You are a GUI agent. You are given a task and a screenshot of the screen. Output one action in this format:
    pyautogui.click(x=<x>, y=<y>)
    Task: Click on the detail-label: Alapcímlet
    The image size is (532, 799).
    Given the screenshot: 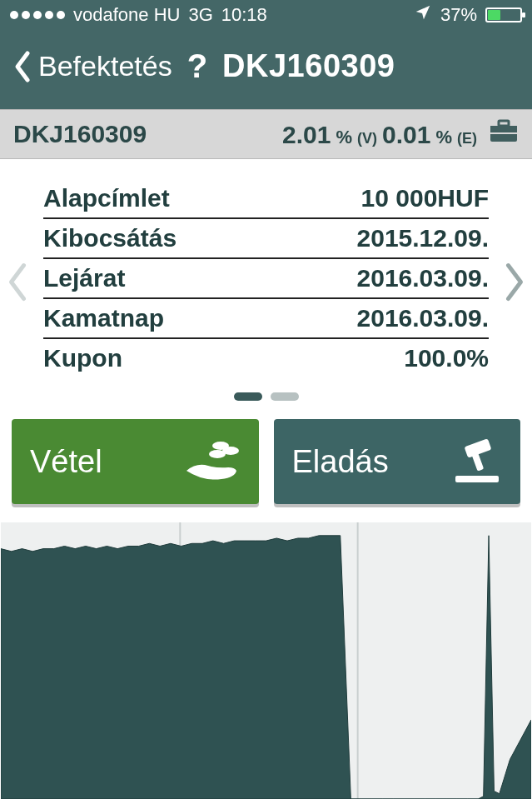 What is the action you would take?
    pyautogui.click(x=107, y=198)
    